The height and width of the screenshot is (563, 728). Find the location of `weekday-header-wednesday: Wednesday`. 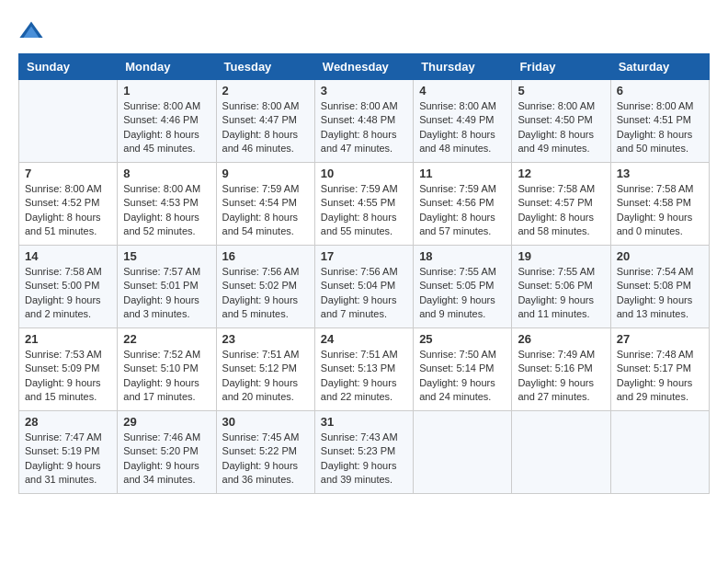

weekday-header-wednesday: Wednesday is located at coordinates (364, 67).